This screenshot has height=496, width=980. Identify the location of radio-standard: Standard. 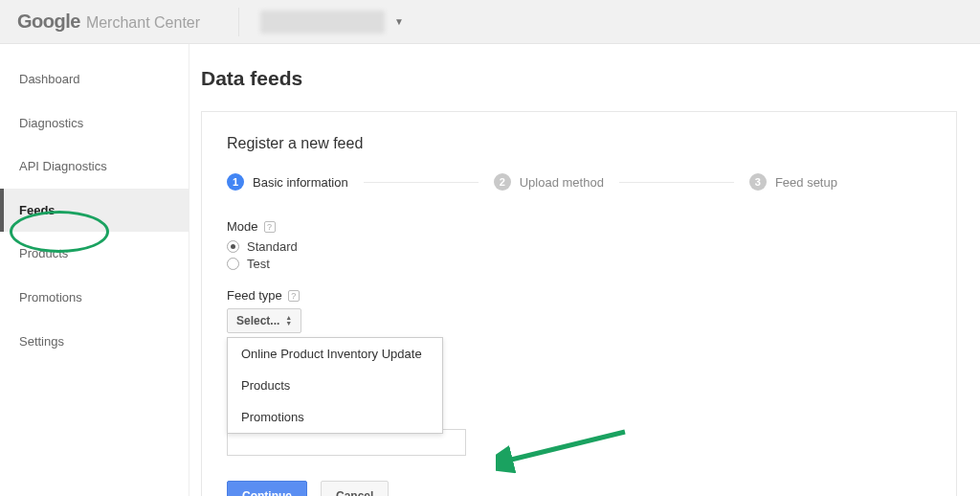
(579, 247).